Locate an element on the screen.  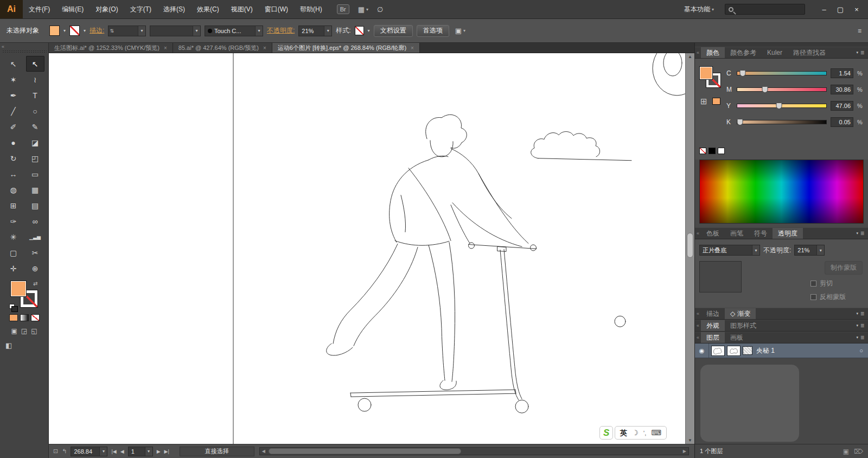
collapse-tools-icon: « is located at coordinates (24, 46).